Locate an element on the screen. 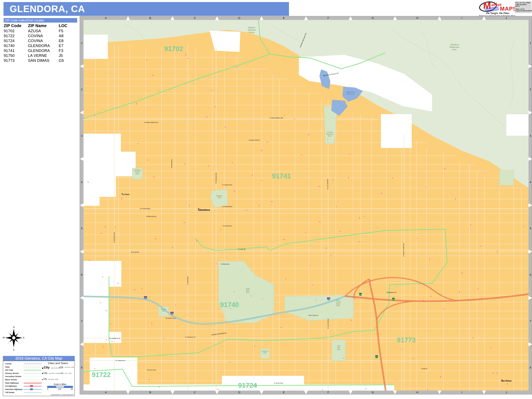 This screenshot has height=399, width=532. legend-item-label: ZIP Code is located at coordinates (9, 370).